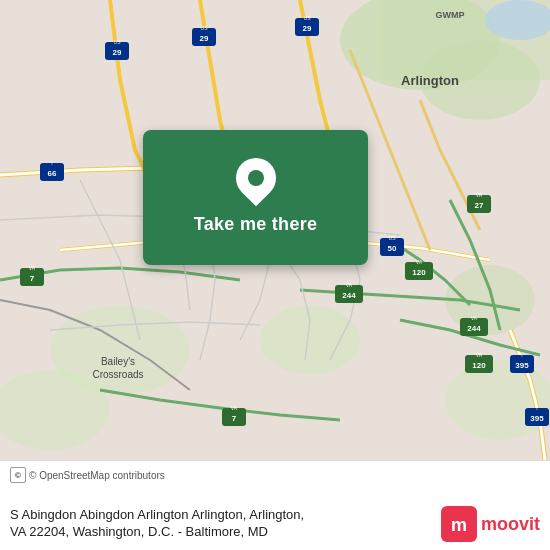 The width and height of the screenshot is (550, 550). Describe the element at coordinates (52, 174) in the screenshot. I see `svg-text: 66` at that location.